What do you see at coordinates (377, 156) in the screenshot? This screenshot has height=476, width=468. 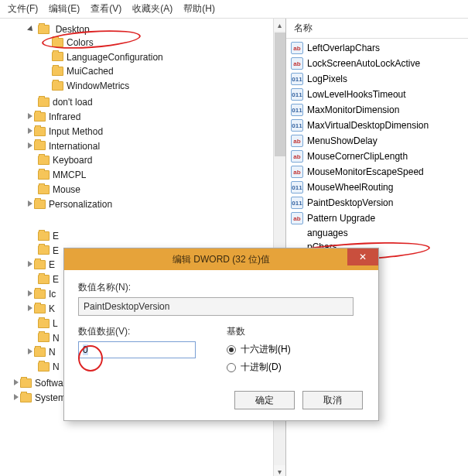 I see `list-item: abMouseCornerClipLength` at bounding box center [377, 156].